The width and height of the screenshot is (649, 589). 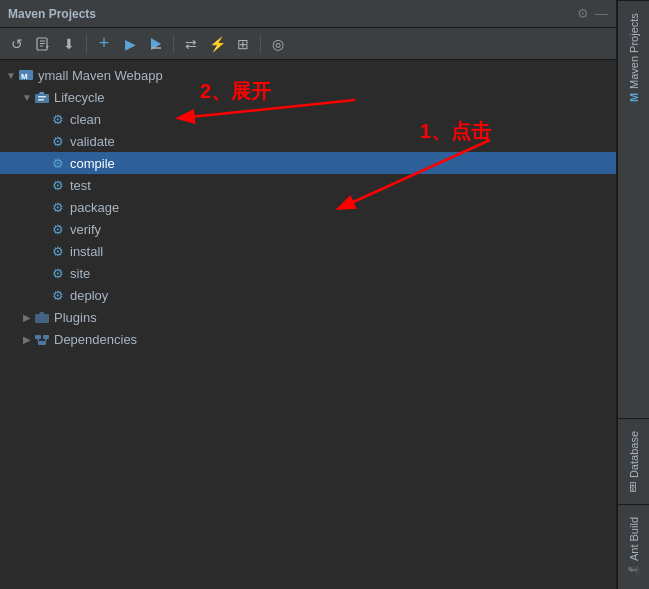 I want to click on sidebar-tab-ant-label: Ant Build, so click(x=634, y=539).